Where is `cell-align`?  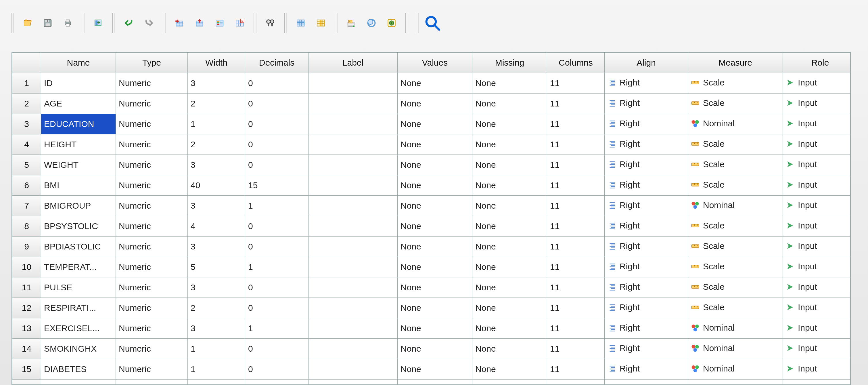 cell-align is located at coordinates (646, 382).